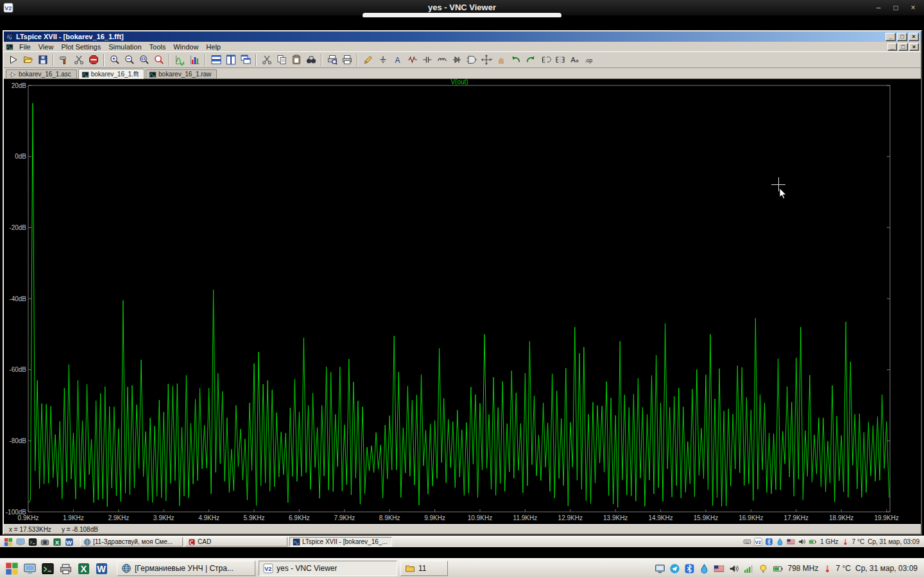 This screenshot has width=924, height=578. What do you see at coordinates (267, 60) in the screenshot?
I see `cut-button` at bounding box center [267, 60].